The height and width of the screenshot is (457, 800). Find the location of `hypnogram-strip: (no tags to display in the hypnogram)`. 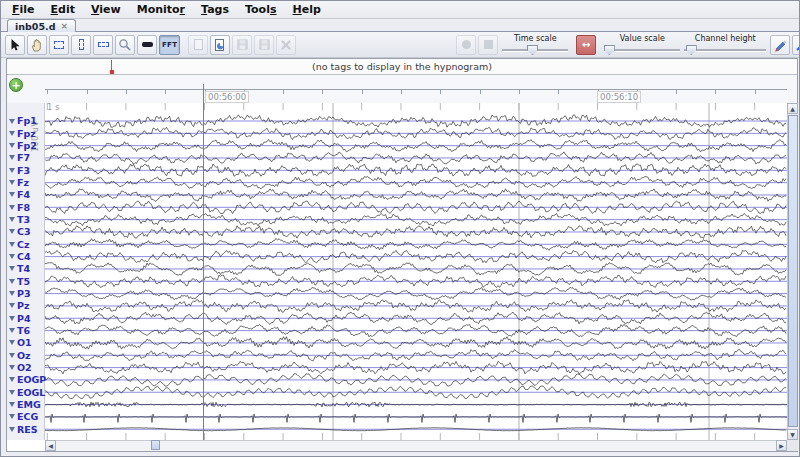

hypnogram-strip: (no tags to display in the hypnogram) is located at coordinates (402, 67).